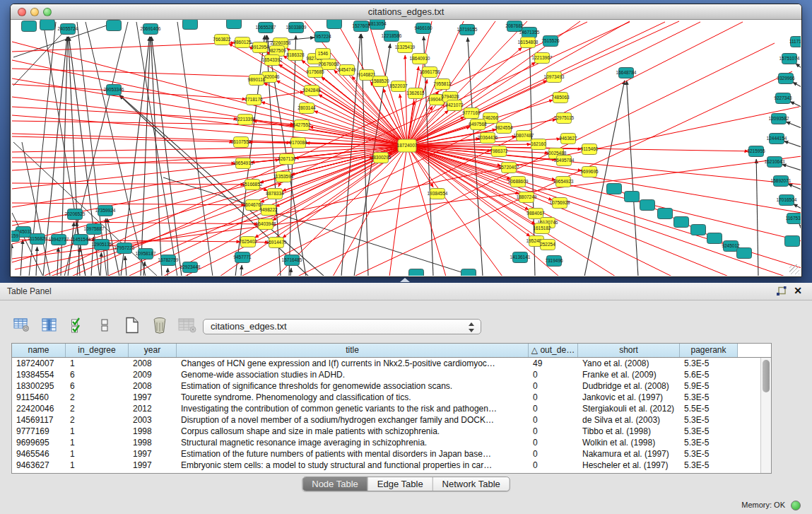 The image size is (812, 514). What do you see at coordinates (589, 173) in the screenshot?
I see `graph-node: 9699695` at bounding box center [589, 173].